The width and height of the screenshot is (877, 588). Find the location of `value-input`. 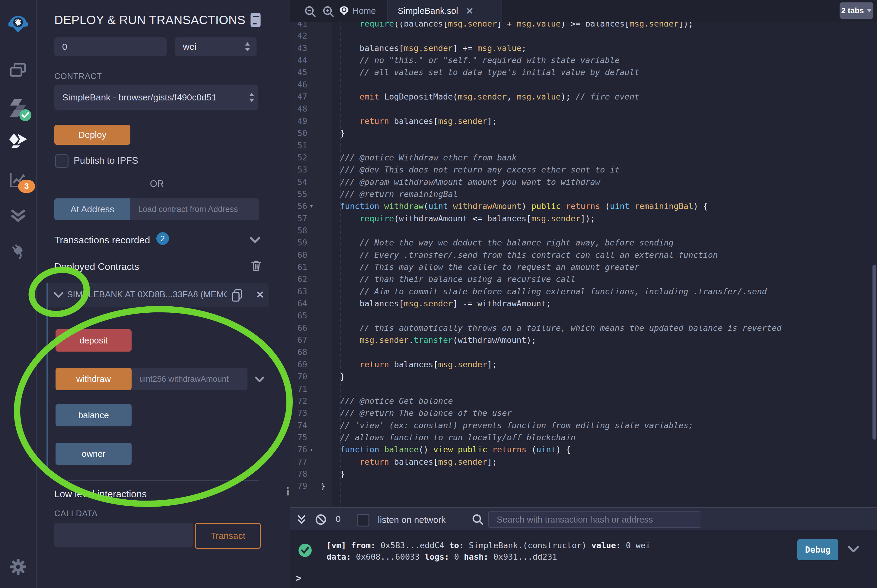

value-input is located at coordinates (110, 47).